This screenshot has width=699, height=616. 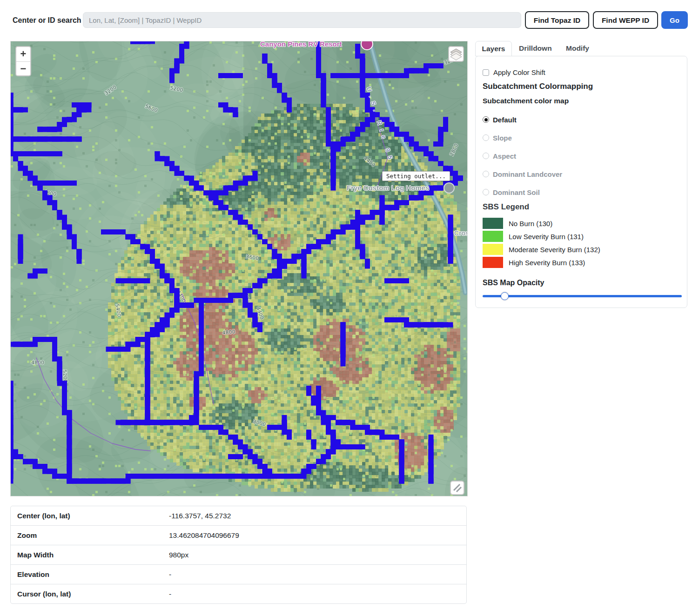 What do you see at coordinates (238, 555) in the screenshot?
I see `map-info-table: Center (lon, lat)-116.3757, 45.2732Zoom1…` at bounding box center [238, 555].